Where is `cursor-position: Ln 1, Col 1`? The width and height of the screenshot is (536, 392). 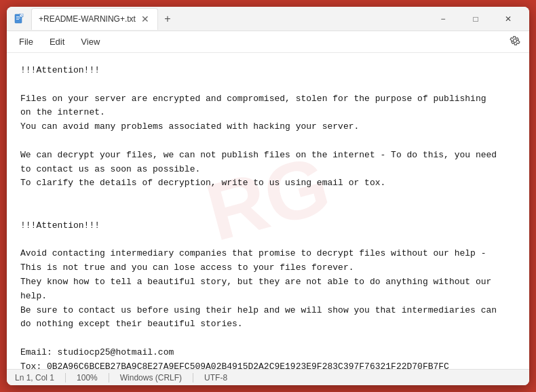
cursor-position: Ln 1, Col 1 is located at coordinates (41, 378).